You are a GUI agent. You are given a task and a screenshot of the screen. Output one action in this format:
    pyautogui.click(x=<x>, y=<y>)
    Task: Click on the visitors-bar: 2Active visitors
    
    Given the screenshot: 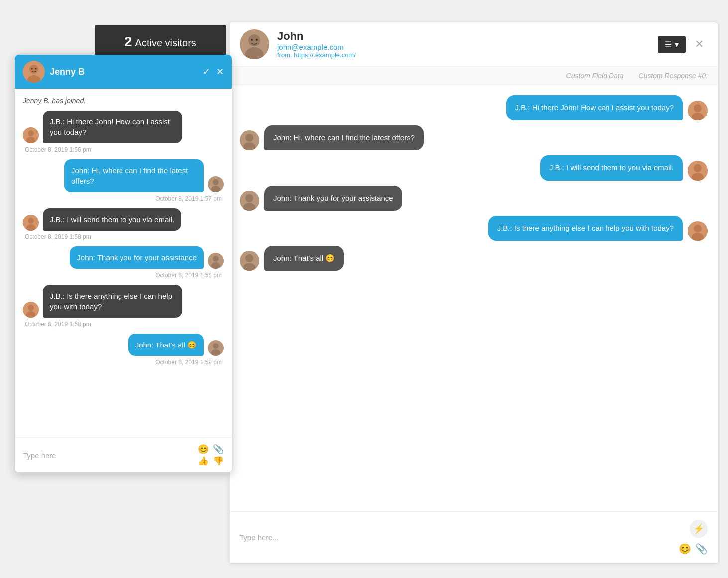 What is the action you would take?
    pyautogui.click(x=160, y=42)
    